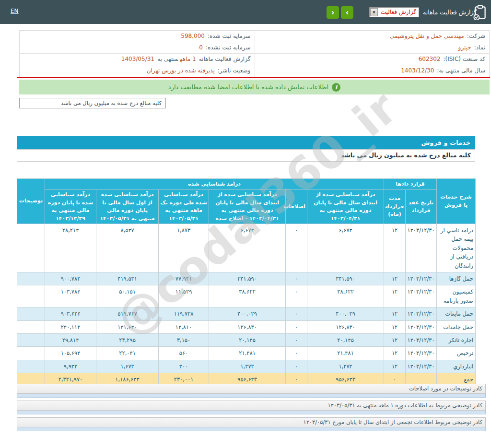  What do you see at coordinates (71, 353) in the screenshot?
I see `cell-revenue-to-year-end: ۱۰۵,۶۹۴` at bounding box center [71, 353].